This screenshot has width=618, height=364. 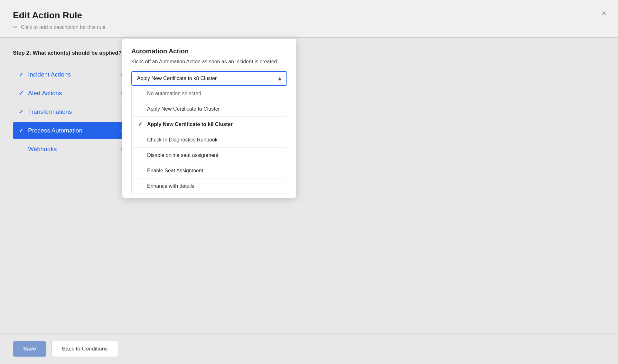 What do you see at coordinates (50, 112) in the screenshot?
I see `sidebar-item-label-transformations: Transformations` at bounding box center [50, 112].